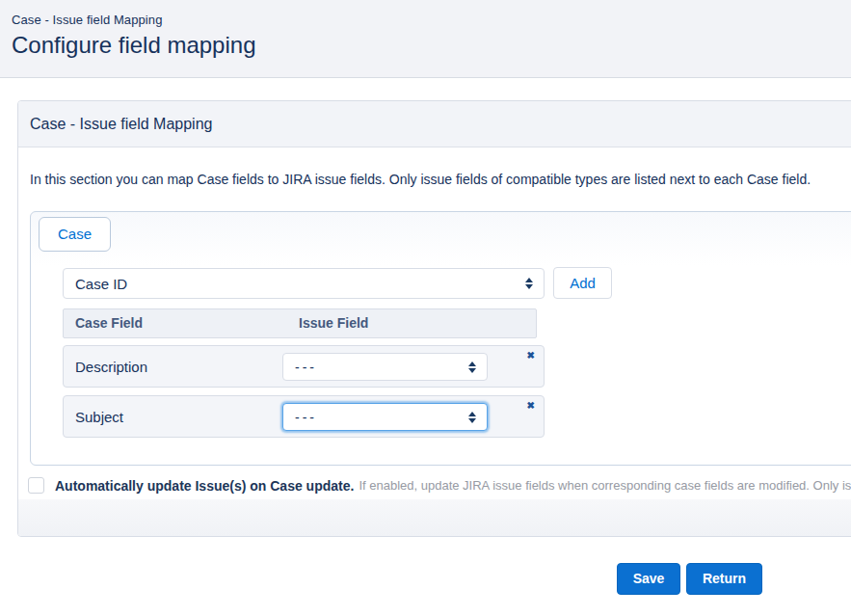  Describe the element at coordinates (101, 283) in the screenshot. I see `case-field-picker-value: Case ID` at that location.